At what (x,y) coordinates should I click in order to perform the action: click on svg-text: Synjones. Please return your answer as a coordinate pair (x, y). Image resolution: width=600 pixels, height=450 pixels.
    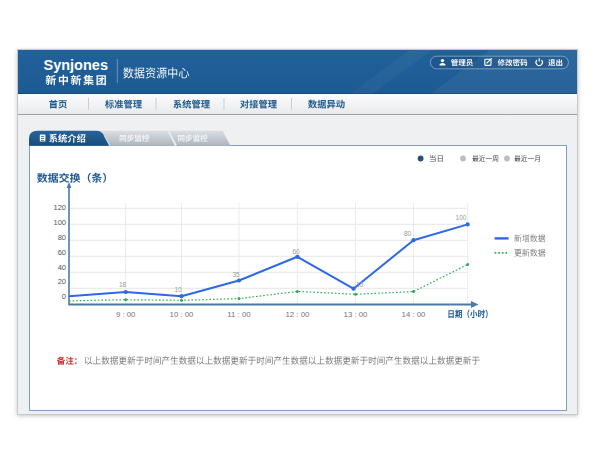
    Looking at the image, I should click on (76, 65).